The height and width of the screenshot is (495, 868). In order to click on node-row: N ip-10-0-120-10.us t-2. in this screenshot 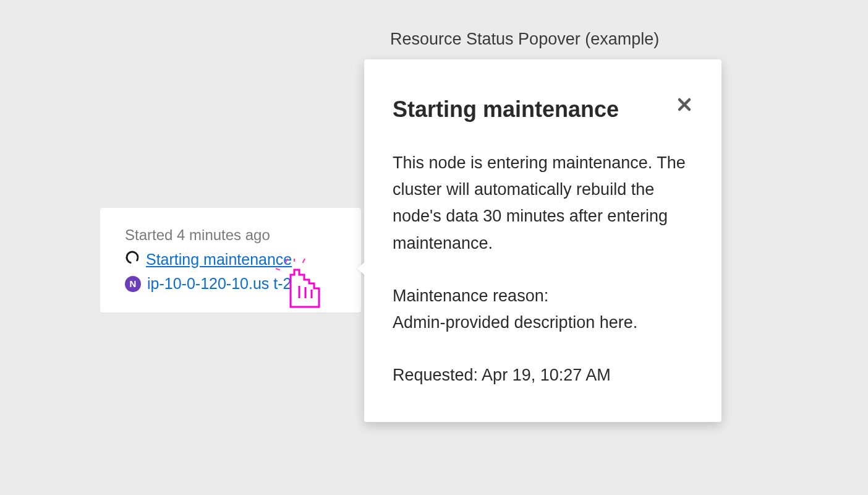, I will do `click(232, 283)`.